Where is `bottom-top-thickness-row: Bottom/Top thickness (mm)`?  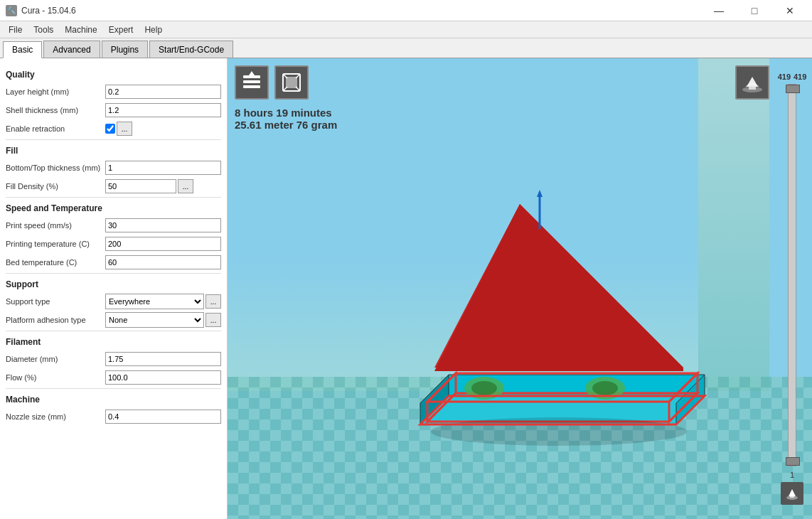 bottom-top-thickness-row: Bottom/Top thickness (mm) is located at coordinates (114, 168).